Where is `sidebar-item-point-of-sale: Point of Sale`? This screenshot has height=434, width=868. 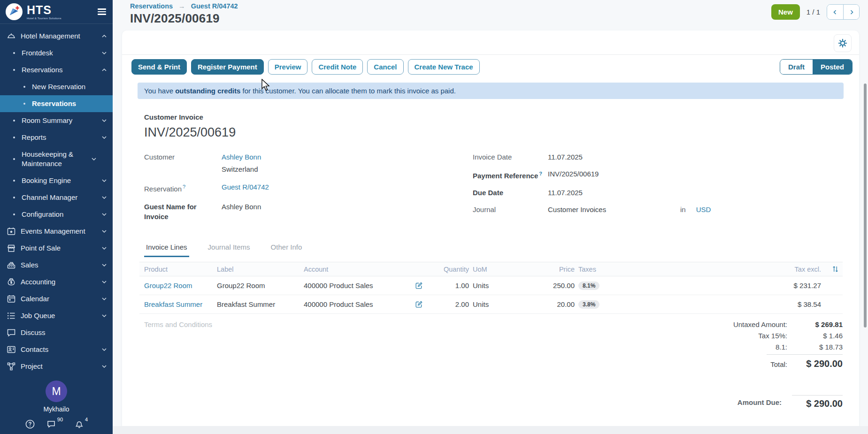
sidebar-item-point-of-sale: Point of Sale is located at coordinates (56, 248).